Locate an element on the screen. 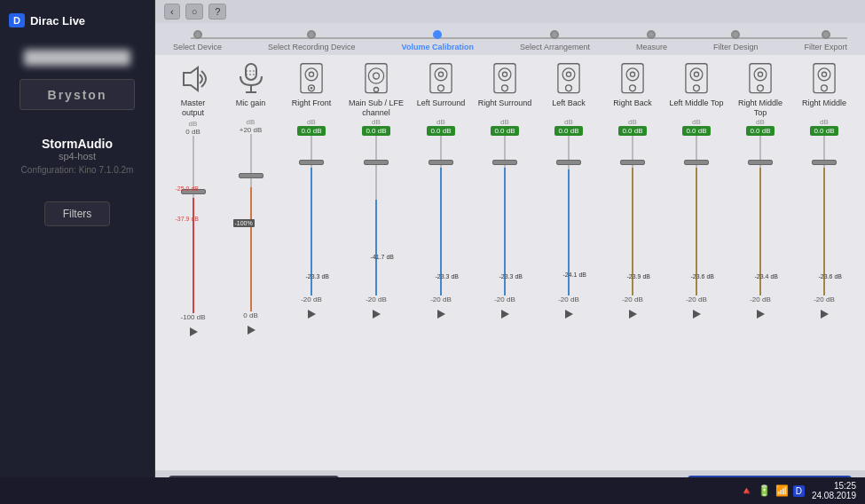  step-filter-export: Filter Export is located at coordinates (825, 41).